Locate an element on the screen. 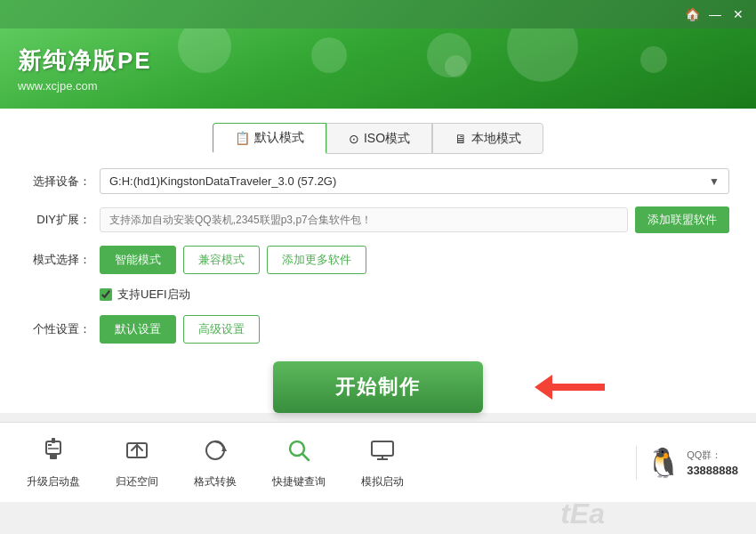 This screenshot has height=534, width=756. close-icon: ✕ is located at coordinates (738, 14).